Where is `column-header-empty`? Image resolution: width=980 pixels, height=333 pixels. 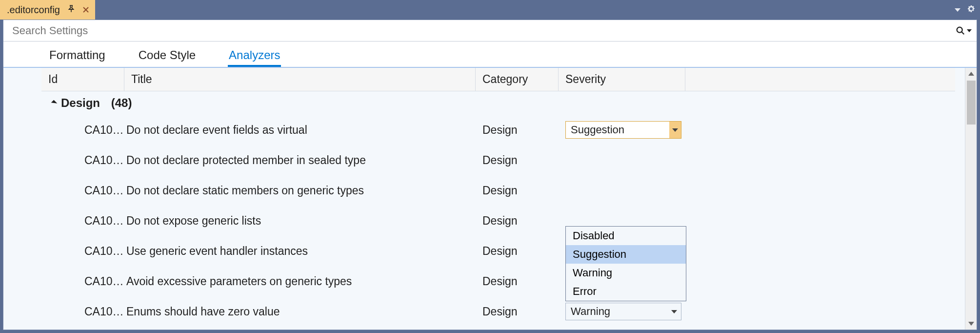
column-header-empty is located at coordinates (820, 79).